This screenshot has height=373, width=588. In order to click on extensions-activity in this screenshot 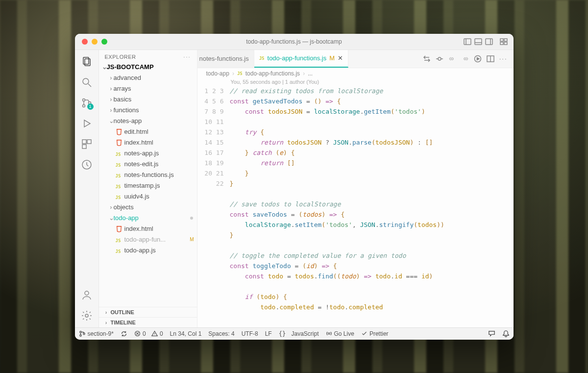, I will do `click(87, 144)`.